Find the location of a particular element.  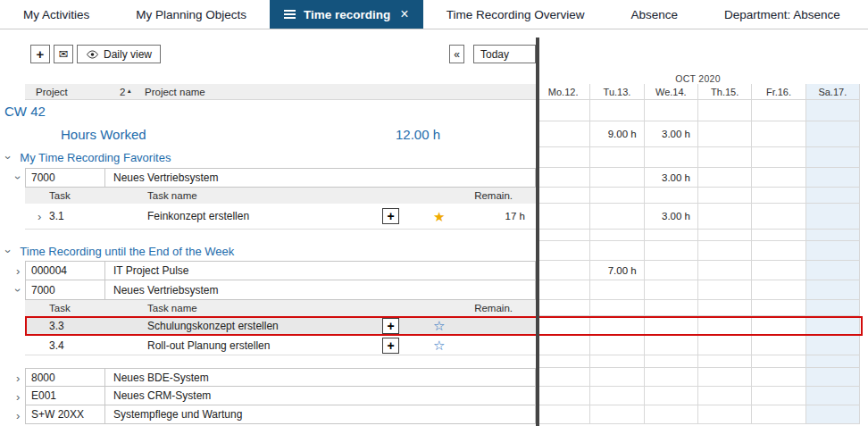

project-name-cell: Neues Vertriebsystem is located at coordinates (321, 290).